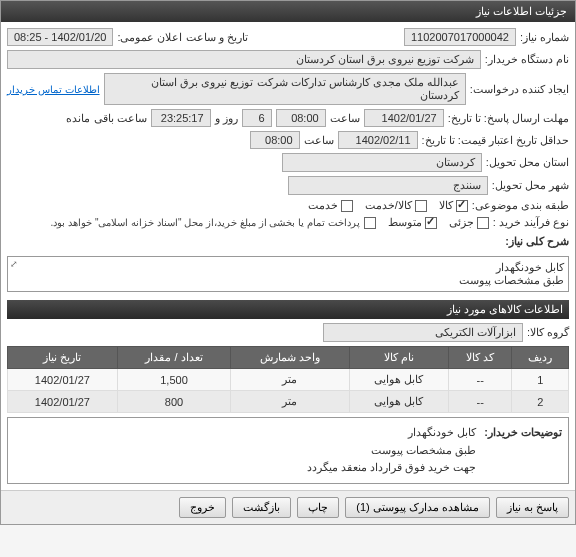  I want to click on field-group: ابزارآلات الکتریکی, so click(423, 332).